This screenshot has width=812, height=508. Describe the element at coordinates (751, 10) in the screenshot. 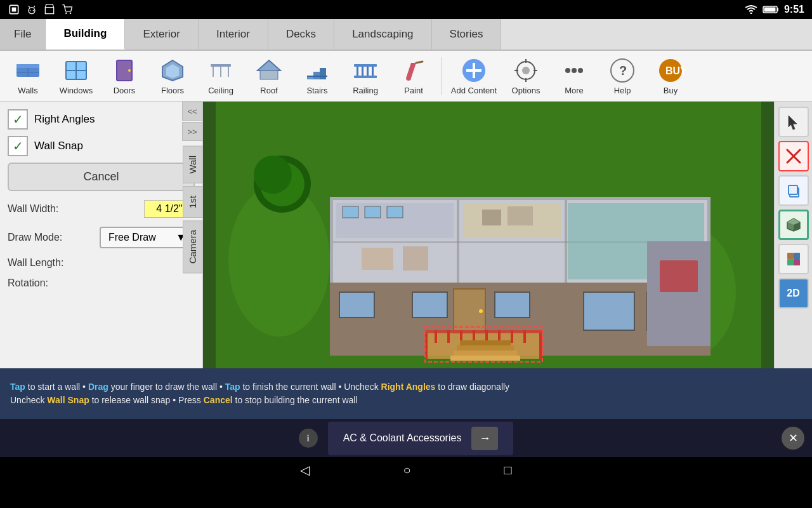

I see `wifi-icon` at that location.